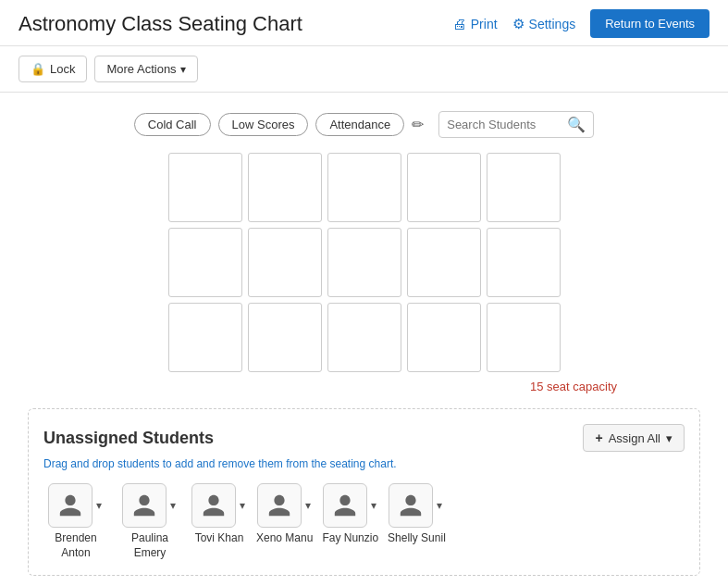 Image resolution: width=728 pixels, height=586 pixels. I want to click on student-list: ▾Brenden Anton▾Paulina Emery▾Tovi Khan▾X…, so click(364, 522).